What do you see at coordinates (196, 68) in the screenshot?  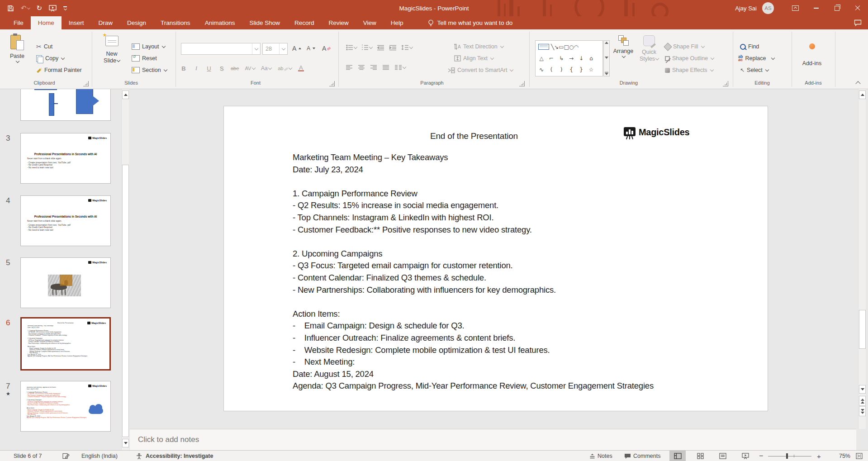 I see `italic-button: I` at bounding box center [196, 68].